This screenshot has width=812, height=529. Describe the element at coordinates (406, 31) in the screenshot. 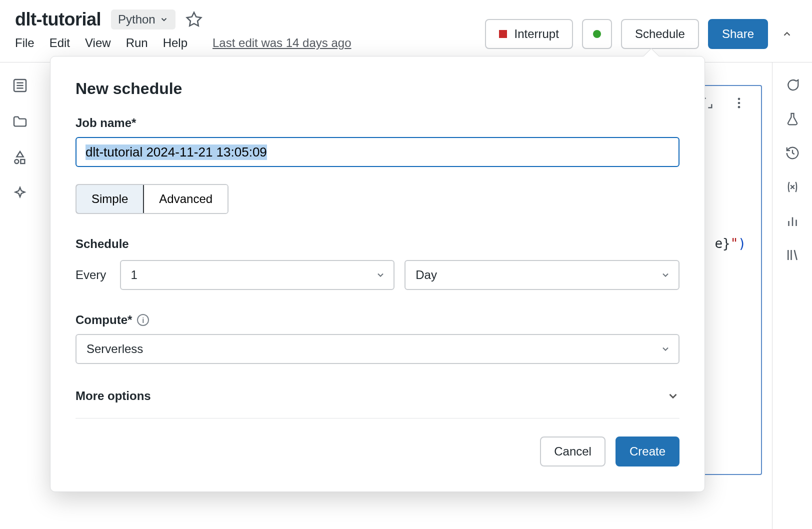

I see `notebook-header: dlt-tutorial Python File Edit View Run H…` at that location.